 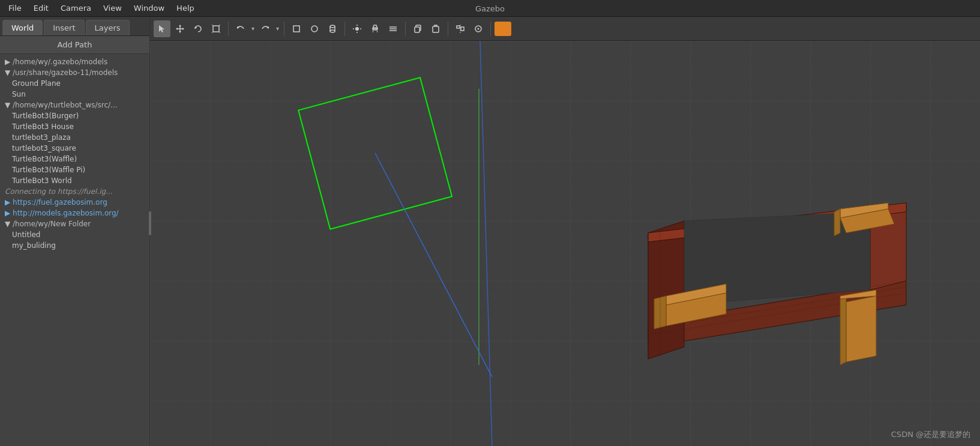 I want to click on translate-tool-button, so click(x=180, y=29).